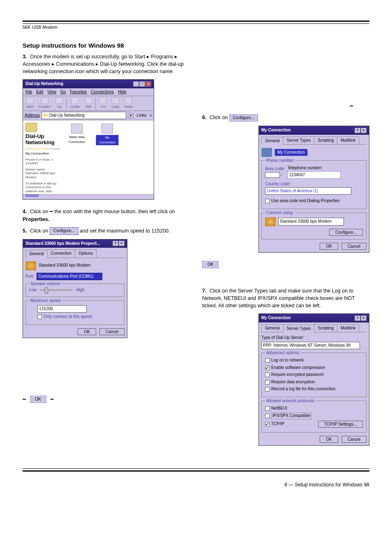  I want to click on port-select: Communications Port (COM1), so click(69, 277).